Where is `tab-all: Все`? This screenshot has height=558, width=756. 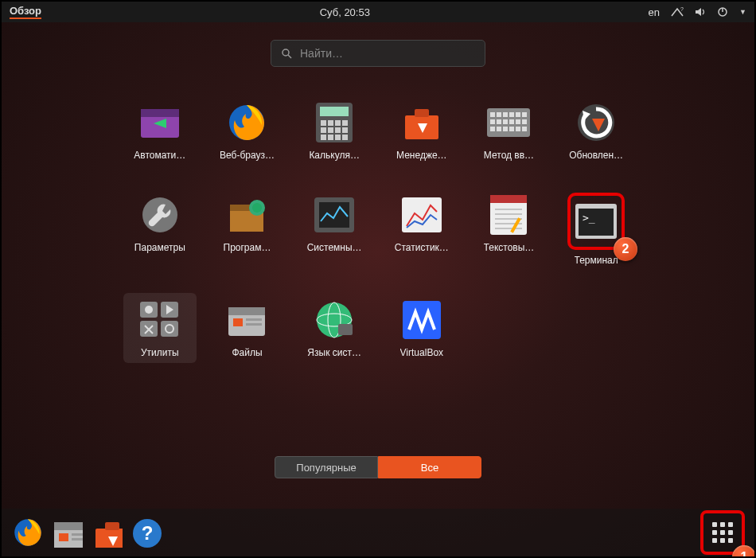
tab-all: Все is located at coordinates (430, 467).